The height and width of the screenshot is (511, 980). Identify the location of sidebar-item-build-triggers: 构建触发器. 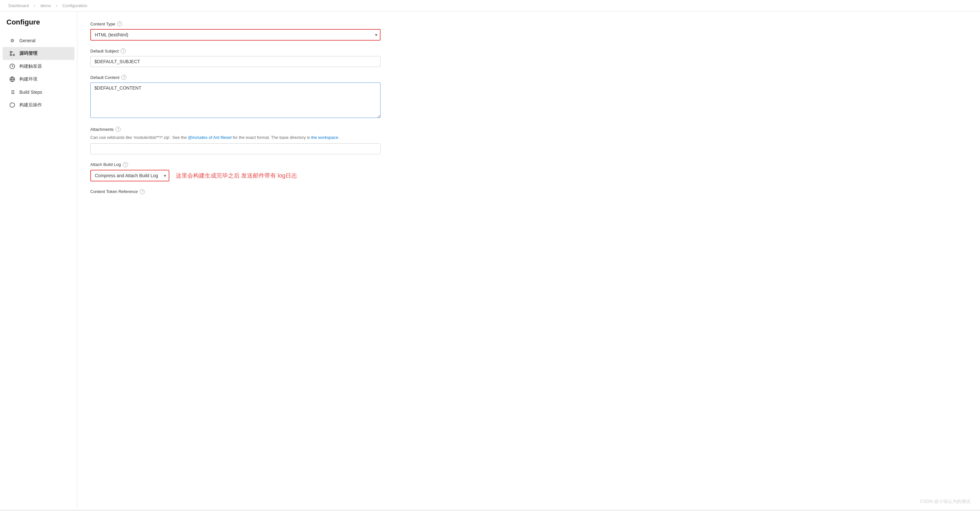
(39, 67).